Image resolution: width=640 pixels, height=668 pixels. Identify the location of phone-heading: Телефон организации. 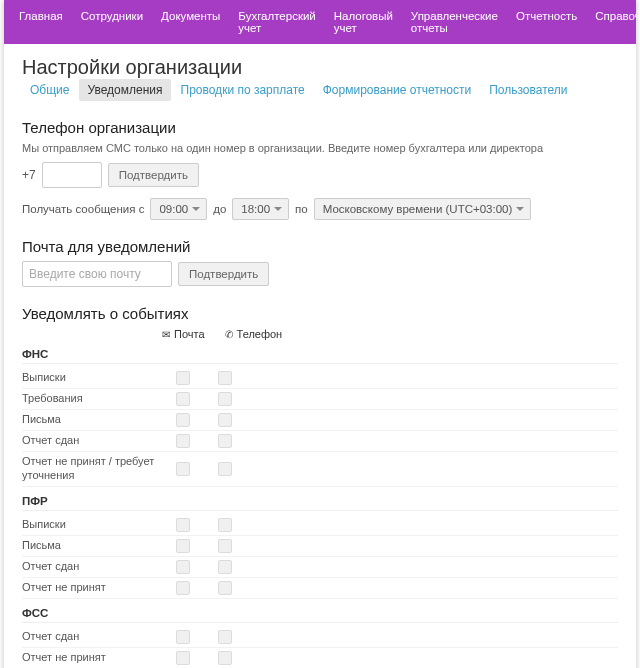
(320, 128).